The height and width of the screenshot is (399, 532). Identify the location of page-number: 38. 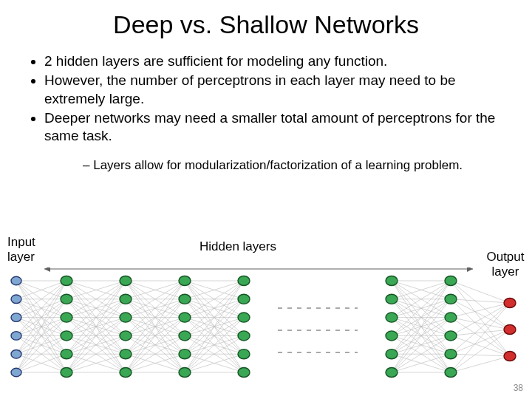
(519, 388).